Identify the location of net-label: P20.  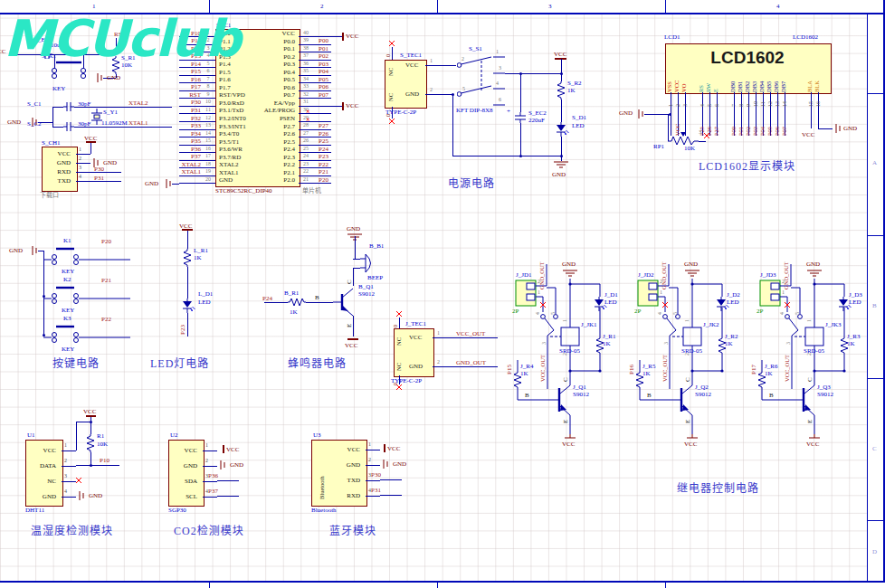
(324, 180).